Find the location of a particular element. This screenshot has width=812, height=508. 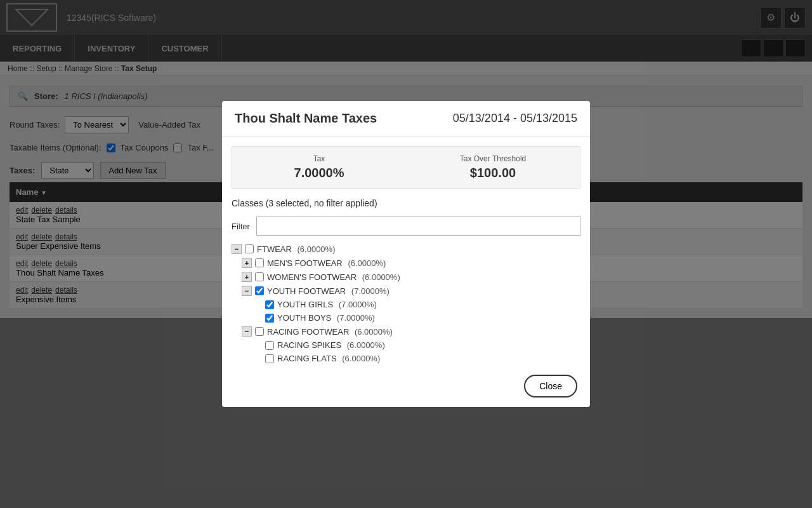

threshold-info-item: Tax Over Threshold $100.00 is located at coordinates (493, 168).